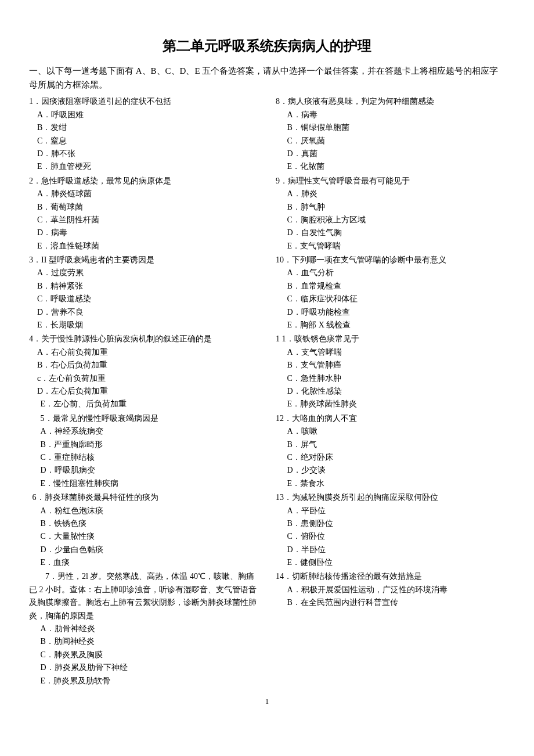  I want to click on question-stem: 14．切断肺结核传播途径的最有效措施是, so click(390, 577).